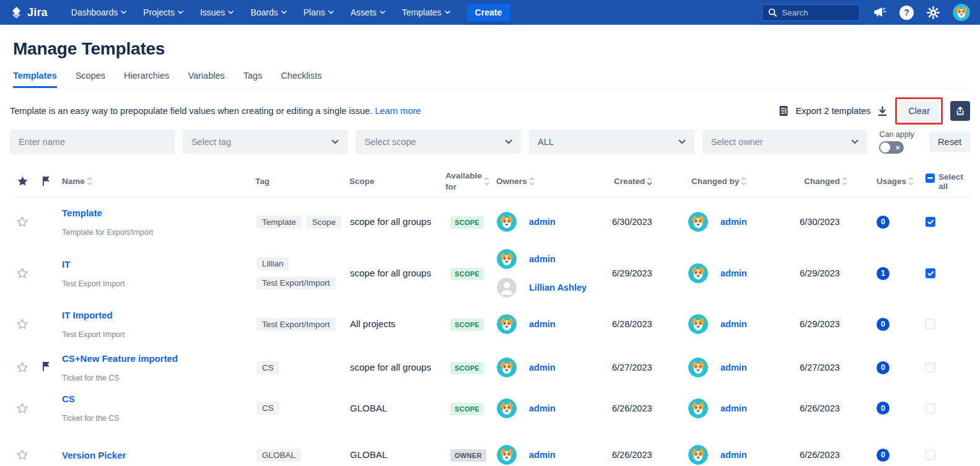  Describe the element at coordinates (880, 12) in the screenshot. I see `announcements-button` at that location.